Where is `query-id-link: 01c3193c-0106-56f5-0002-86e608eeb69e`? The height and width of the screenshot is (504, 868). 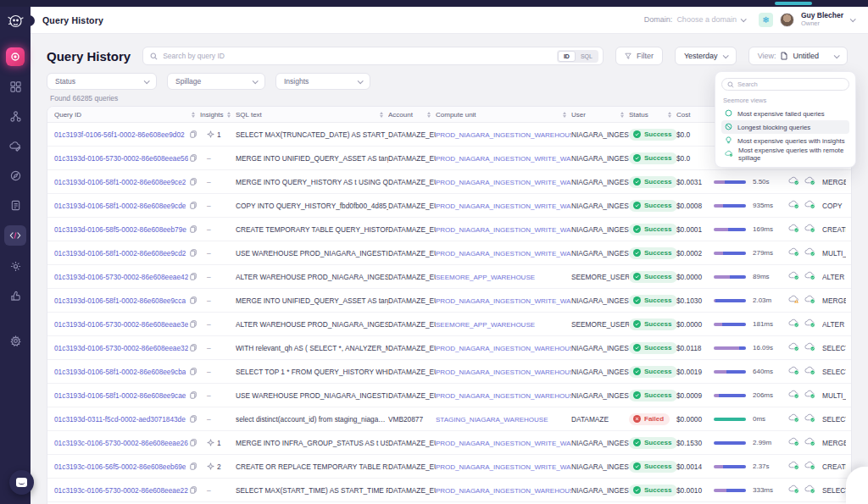
query-id-link: 01c3193c-0106-56f5-0002-86e608eeb69e is located at coordinates (120, 467).